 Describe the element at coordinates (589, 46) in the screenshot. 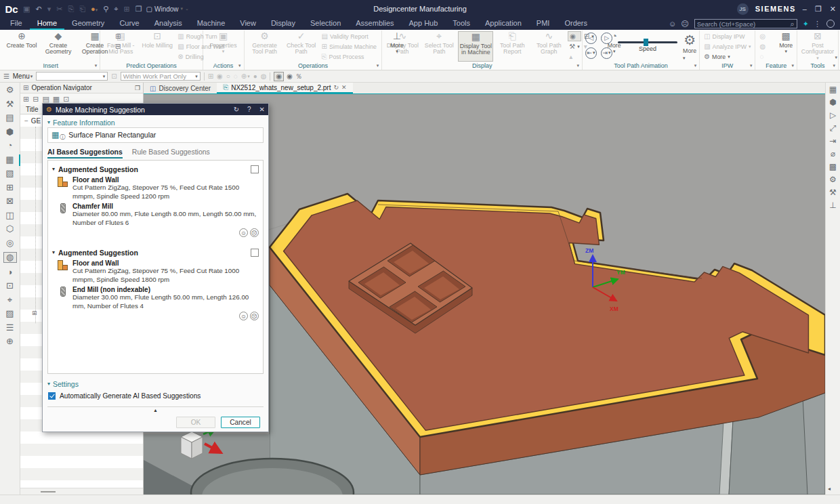

I see `level-down-button: ▾` at that location.